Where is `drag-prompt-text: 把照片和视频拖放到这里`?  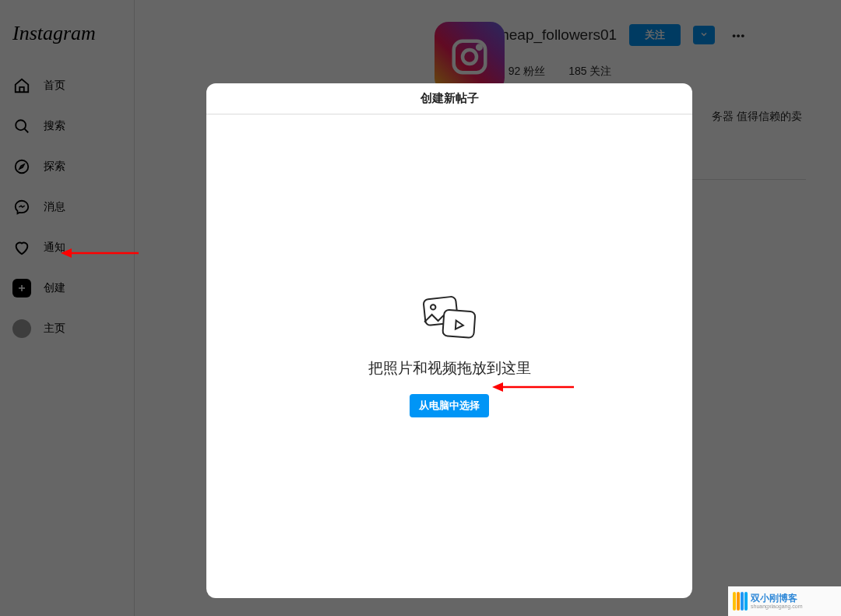 drag-prompt-text: 把照片和视频拖放到这里 is located at coordinates (450, 368).